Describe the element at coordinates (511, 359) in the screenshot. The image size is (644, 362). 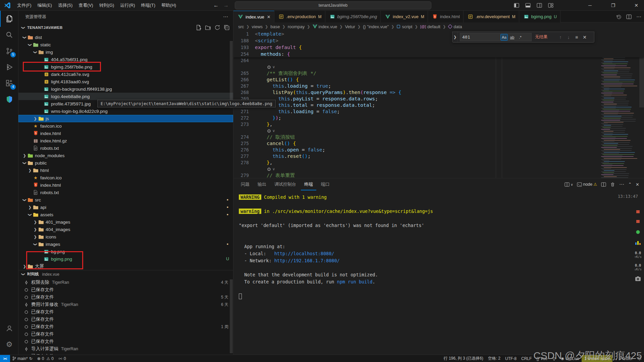
I see `encoding-status: UTF-8` at that location.